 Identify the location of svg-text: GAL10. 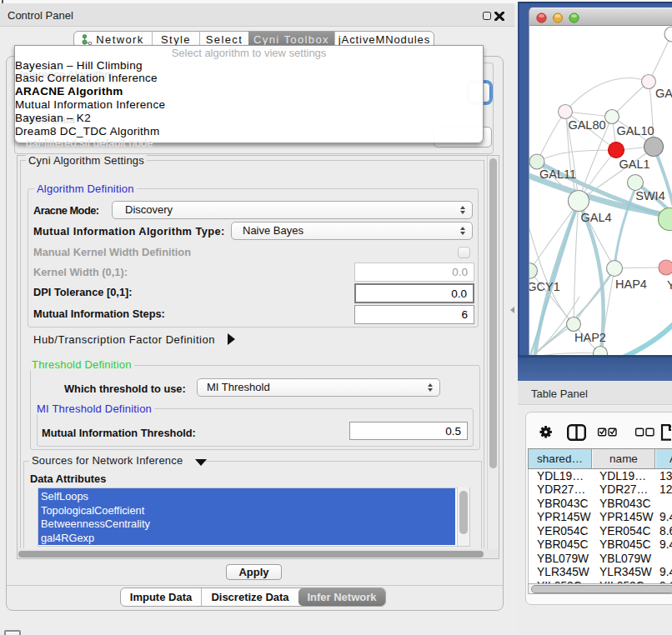
(635, 131).